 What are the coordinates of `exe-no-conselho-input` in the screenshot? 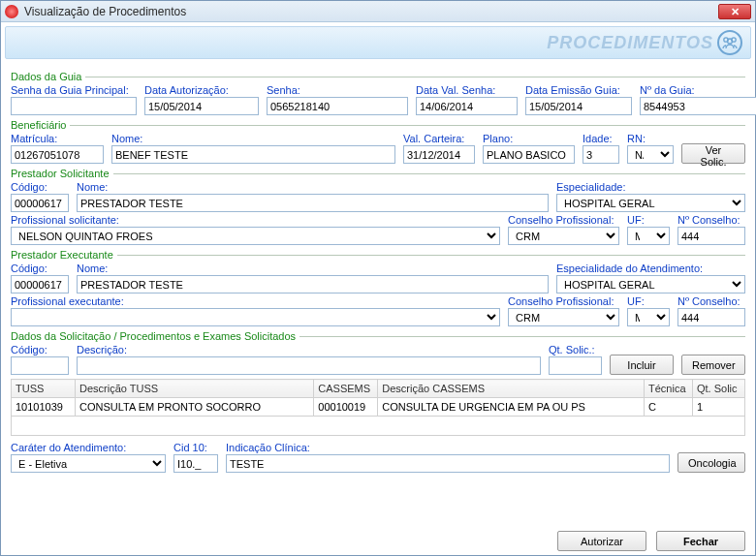 It's located at (711, 318).